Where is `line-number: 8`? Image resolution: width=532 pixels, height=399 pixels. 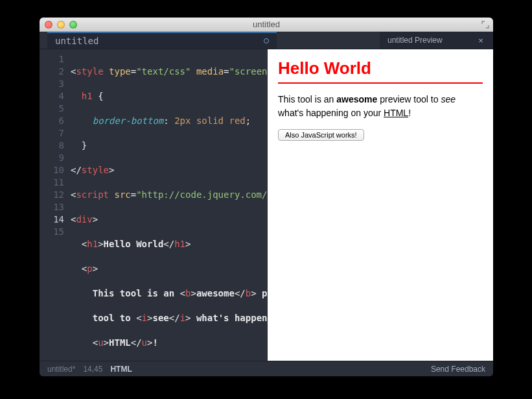
line-number: 8 is located at coordinates (52, 145).